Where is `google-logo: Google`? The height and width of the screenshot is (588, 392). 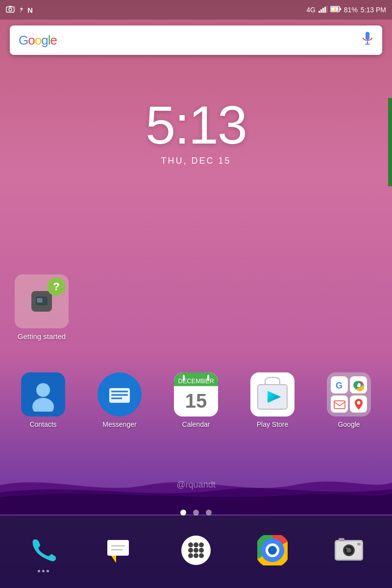 google-logo: Google is located at coordinates (38, 40).